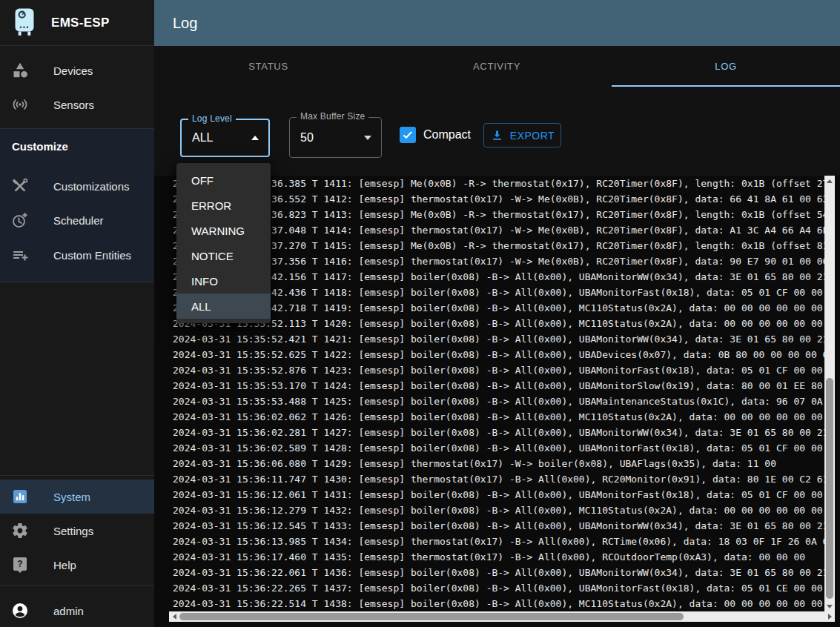 Image resolution: width=840 pixels, height=627 pixels. Describe the element at coordinates (726, 86) in the screenshot. I see `active-tab-indicator` at that location.